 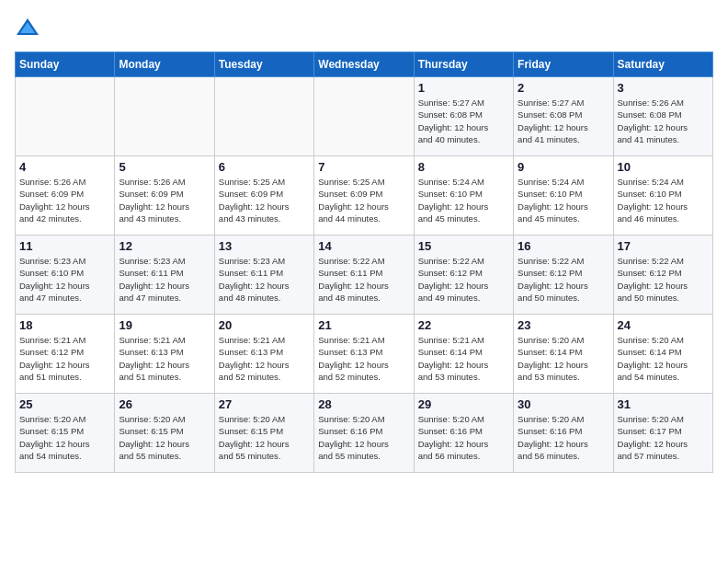 I want to click on calendar-cell: 7Sunrise: 5:25 AM Sunset: 6:09 PM Daylig…, so click(x=364, y=196).